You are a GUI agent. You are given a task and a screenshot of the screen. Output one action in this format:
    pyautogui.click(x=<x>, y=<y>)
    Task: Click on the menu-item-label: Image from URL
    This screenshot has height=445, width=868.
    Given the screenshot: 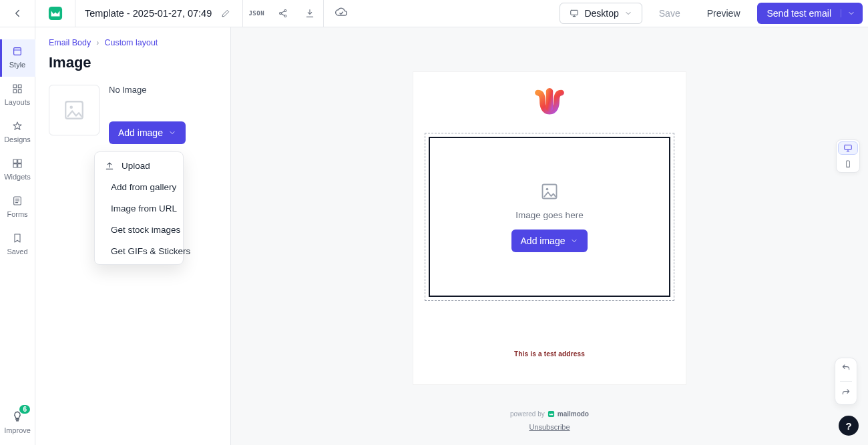 What is the action you would take?
    pyautogui.click(x=144, y=208)
    